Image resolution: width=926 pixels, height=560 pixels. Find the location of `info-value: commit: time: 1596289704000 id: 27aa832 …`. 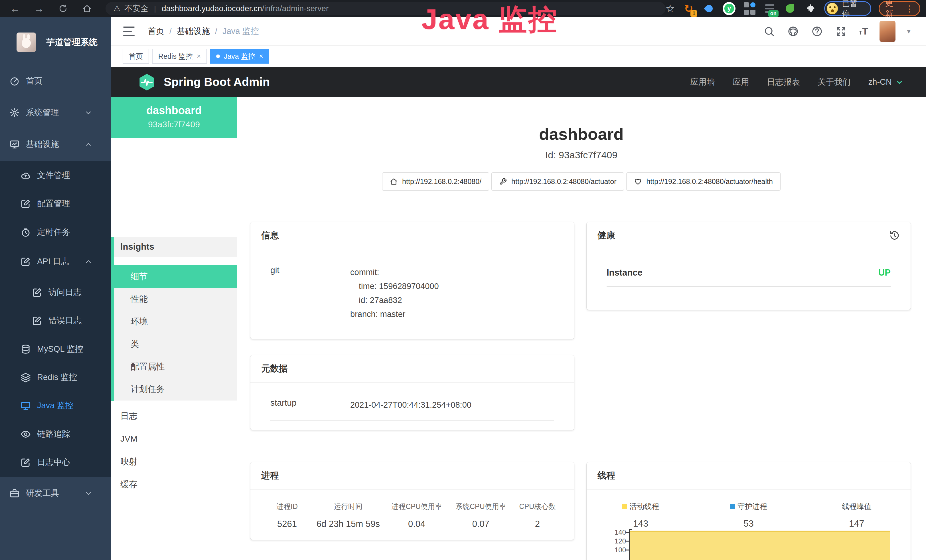

info-value: commit: time: 1596289704000 id: 27aa832 … is located at coordinates (395, 293).